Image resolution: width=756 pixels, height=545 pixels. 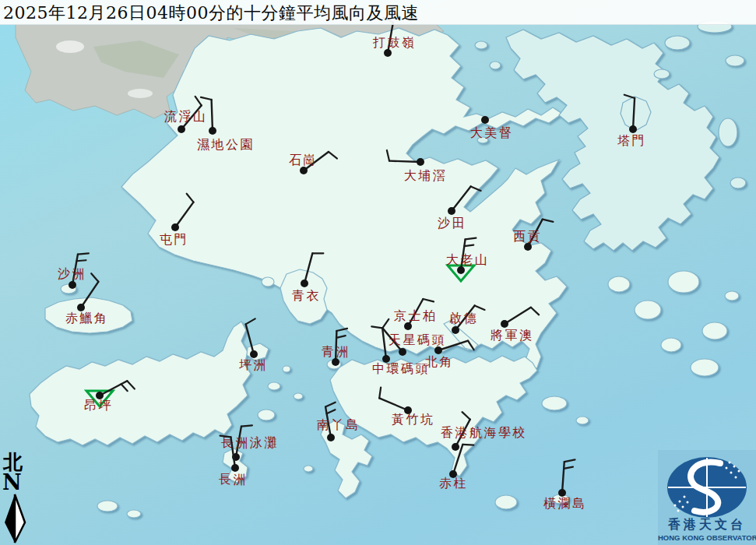 What do you see at coordinates (468, 260) in the screenshot?
I see `station-label: 大老山` at bounding box center [468, 260].